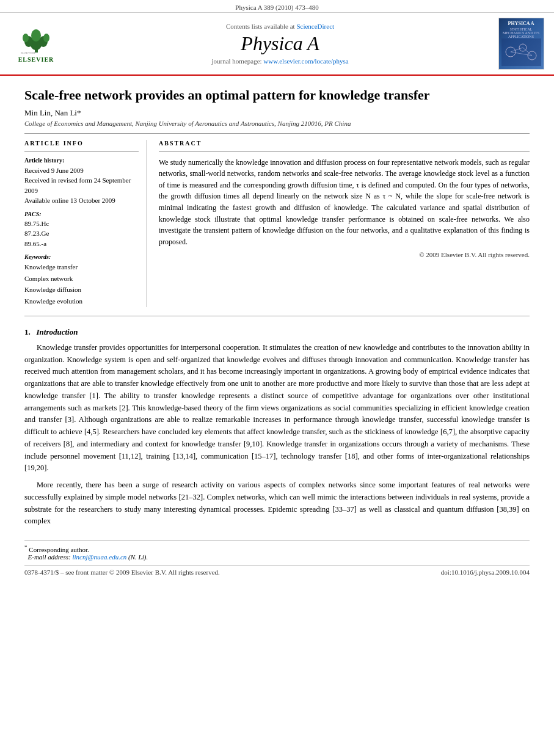  What do you see at coordinates (277, 113) in the screenshot?
I see `article-authors: Min Lin, Nan Li*` at bounding box center [277, 113].